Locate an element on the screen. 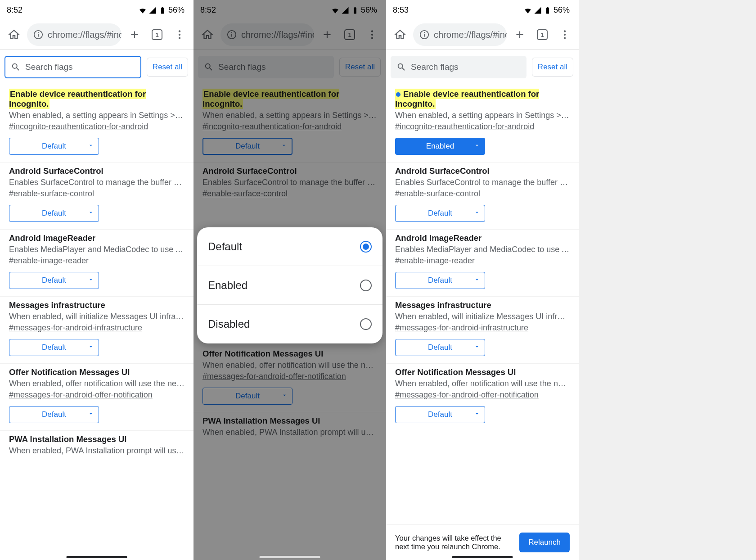 The height and width of the screenshot is (560, 756). flag-description: When enabled, PWA Installation prompt wi… is located at coordinates (97, 451).